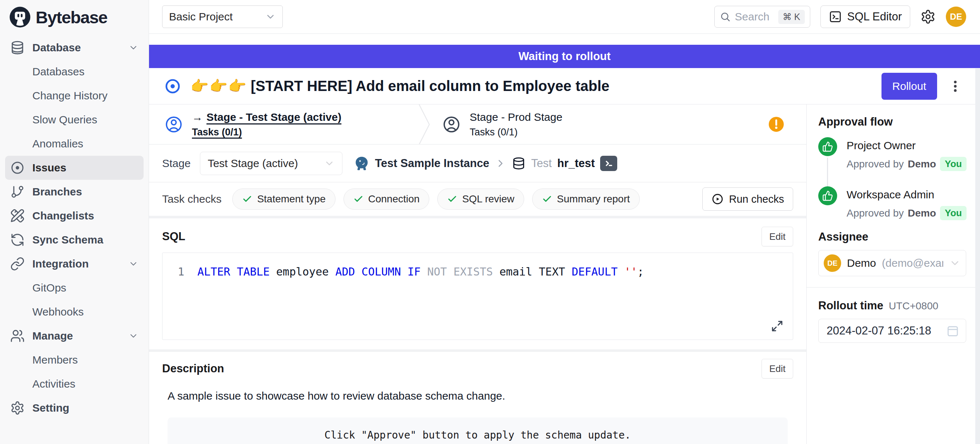 Image resolution: width=980 pixels, height=444 pixels. What do you see at coordinates (74, 264) in the screenshot?
I see `sidebar-item-integration: Integration` at bounding box center [74, 264].